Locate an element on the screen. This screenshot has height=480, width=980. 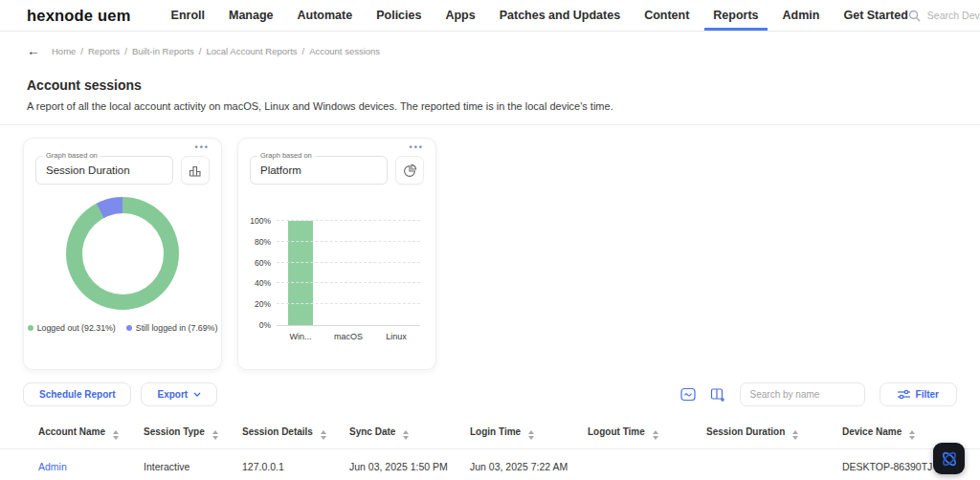
breadcrumb-built-in-reports: Built-in Reports is located at coordinates (163, 52).